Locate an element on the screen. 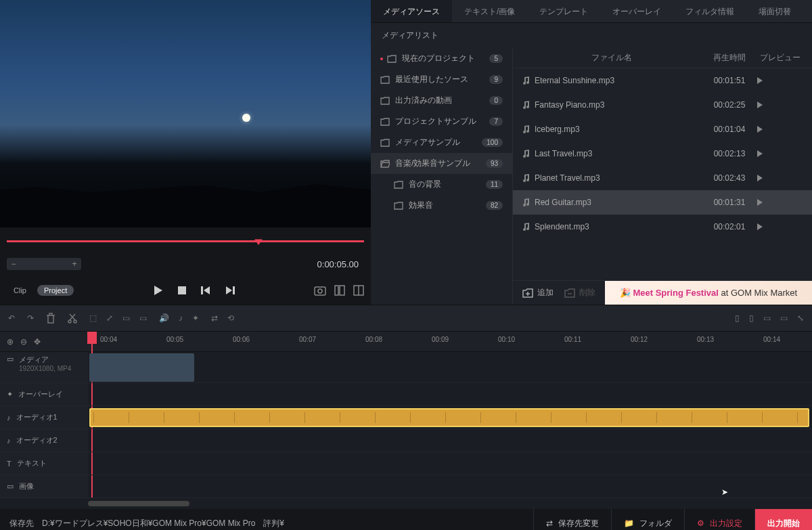 This screenshot has height=530, width=812. zoom-in-button: + is located at coordinates (74, 264).